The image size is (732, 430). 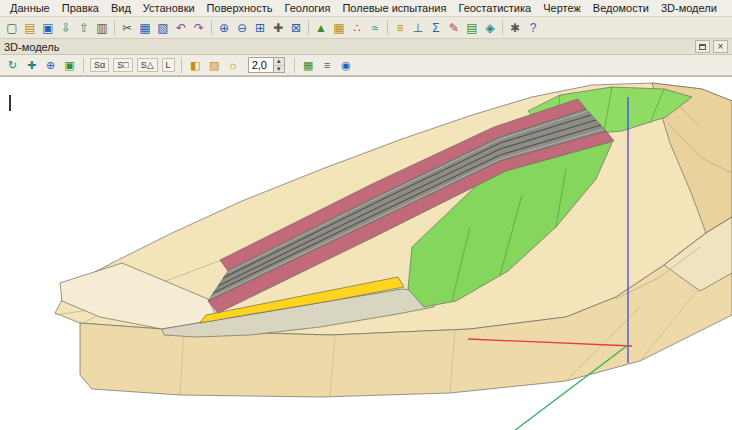 I want to click on cut-icon: ✂, so click(x=127, y=28).